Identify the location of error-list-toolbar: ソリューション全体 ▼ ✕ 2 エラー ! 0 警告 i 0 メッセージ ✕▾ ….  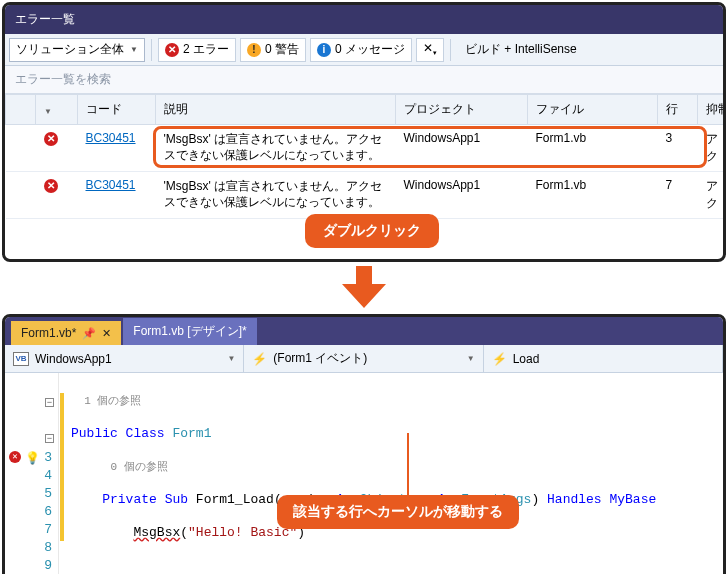
(364, 50).